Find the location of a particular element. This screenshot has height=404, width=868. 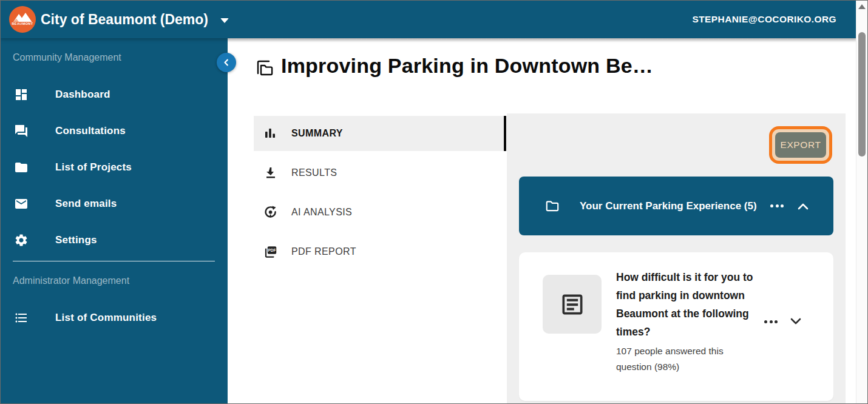

folder-icon is located at coordinates (21, 167).